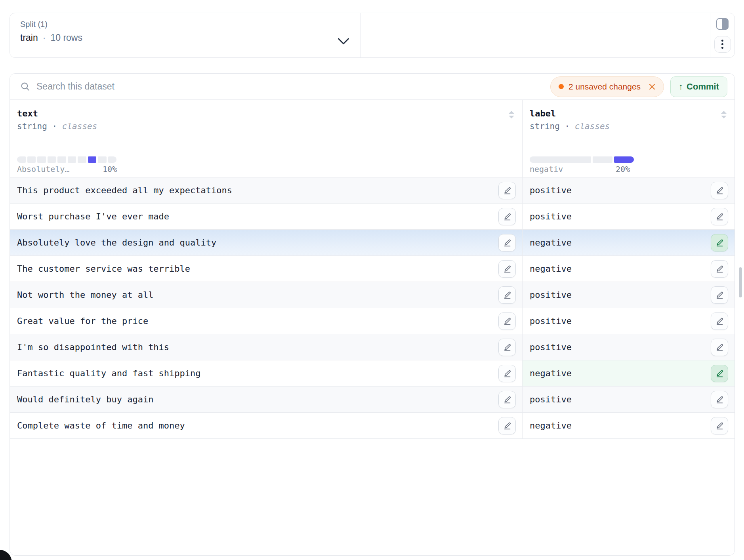  Describe the element at coordinates (266, 399) in the screenshot. I see `text-cell: Would definitely buy again` at that location.